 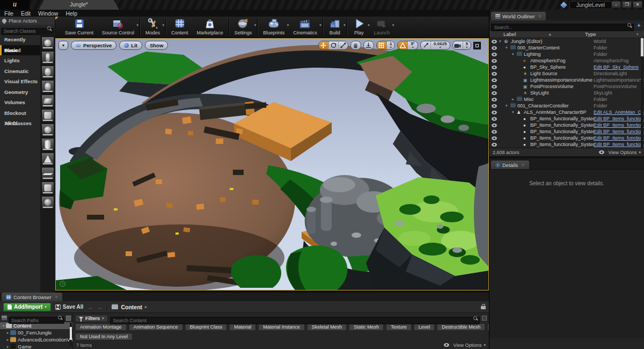 What do you see at coordinates (281, 327) in the screenshot?
I see `filter-chip: Material Instance` at bounding box center [281, 327].